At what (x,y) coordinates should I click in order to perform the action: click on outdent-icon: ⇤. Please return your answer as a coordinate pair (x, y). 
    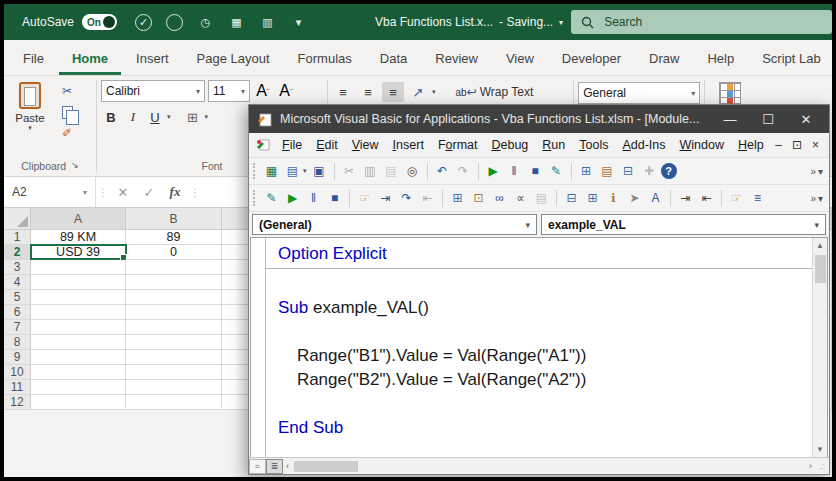
    Looking at the image, I should click on (706, 198).